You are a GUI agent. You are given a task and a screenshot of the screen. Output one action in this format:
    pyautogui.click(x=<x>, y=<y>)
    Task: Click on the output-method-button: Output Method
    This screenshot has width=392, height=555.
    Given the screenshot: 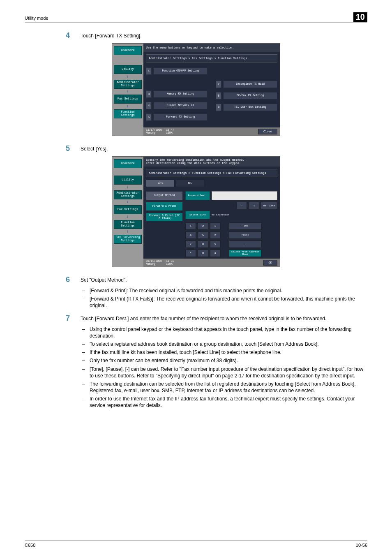 What is the action you would take?
    pyautogui.click(x=164, y=196)
    